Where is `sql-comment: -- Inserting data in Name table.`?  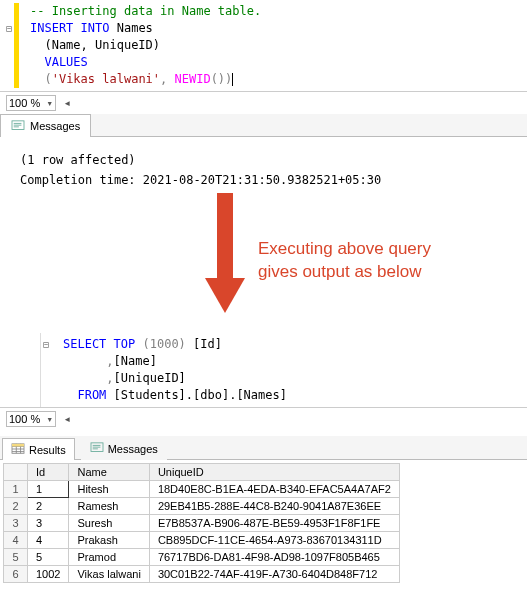 sql-comment: -- Inserting data in Name table. is located at coordinates (146, 11).